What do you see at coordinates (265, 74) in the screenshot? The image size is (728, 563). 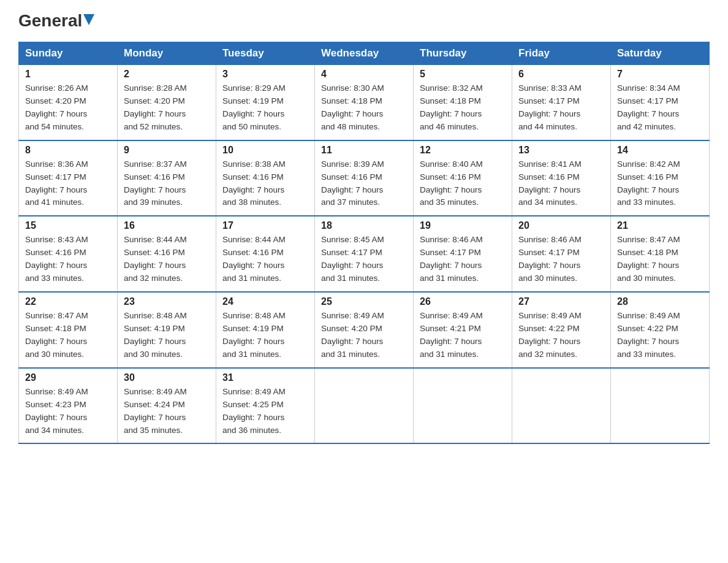 I see `day-number: 3` at bounding box center [265, 74].